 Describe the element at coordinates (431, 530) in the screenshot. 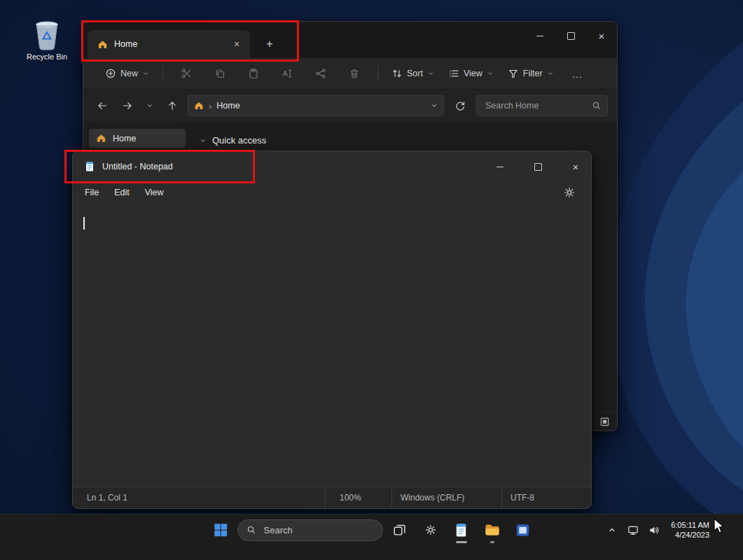

I see `gear-icon` at that location.